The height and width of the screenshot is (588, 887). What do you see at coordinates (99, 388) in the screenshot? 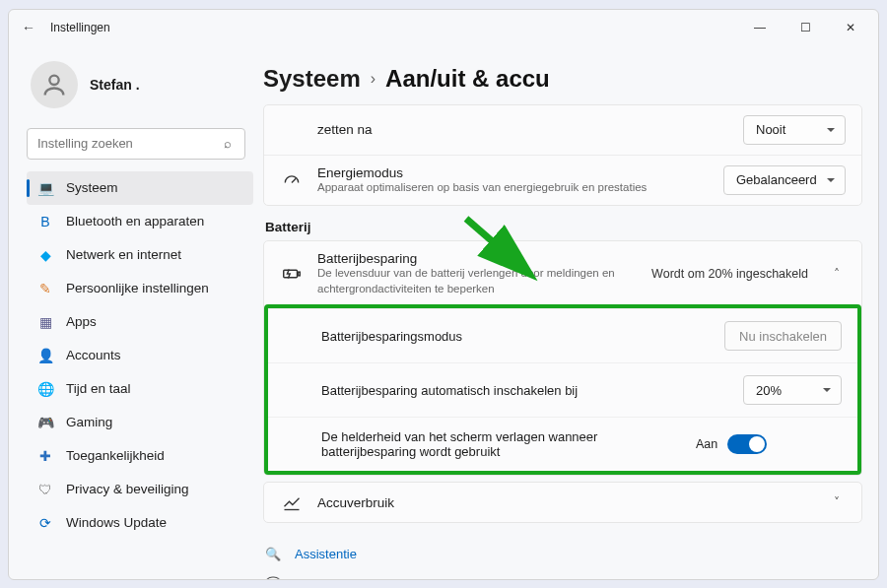
I see `nav-label: Tijd en taal` at bounding box center [99, 388].